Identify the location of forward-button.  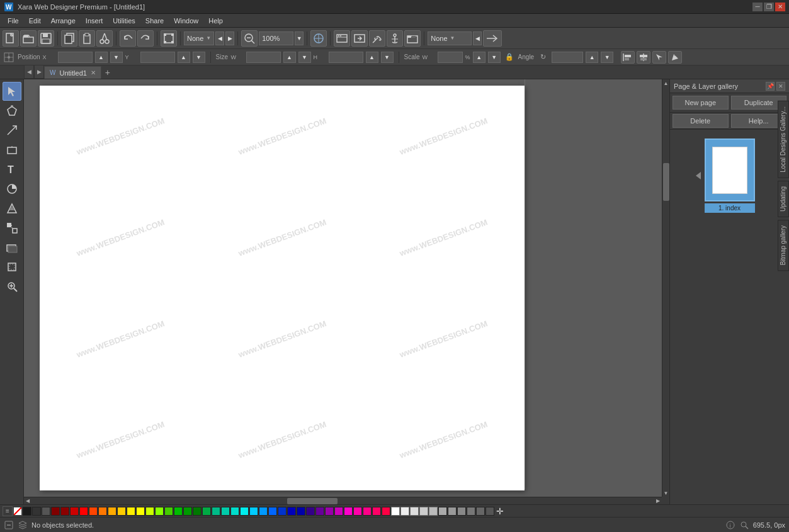
(492, 38).